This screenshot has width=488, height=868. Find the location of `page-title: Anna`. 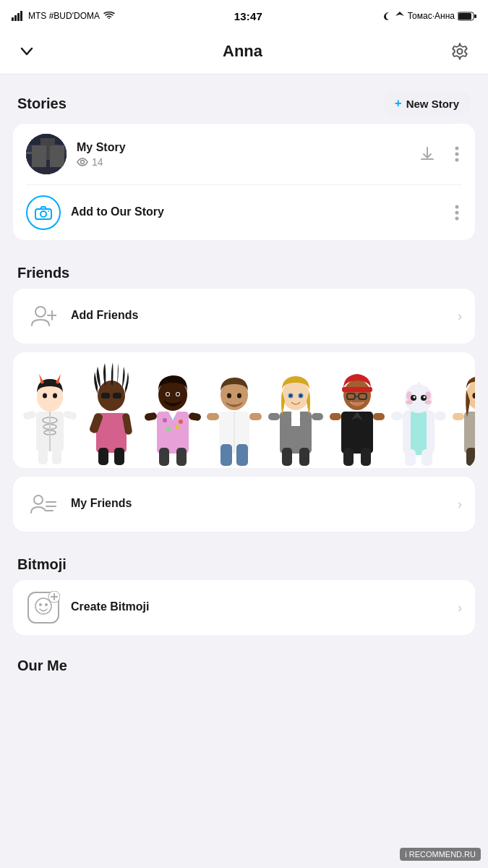

page-title: Anna is located at coordinates (243, 51).